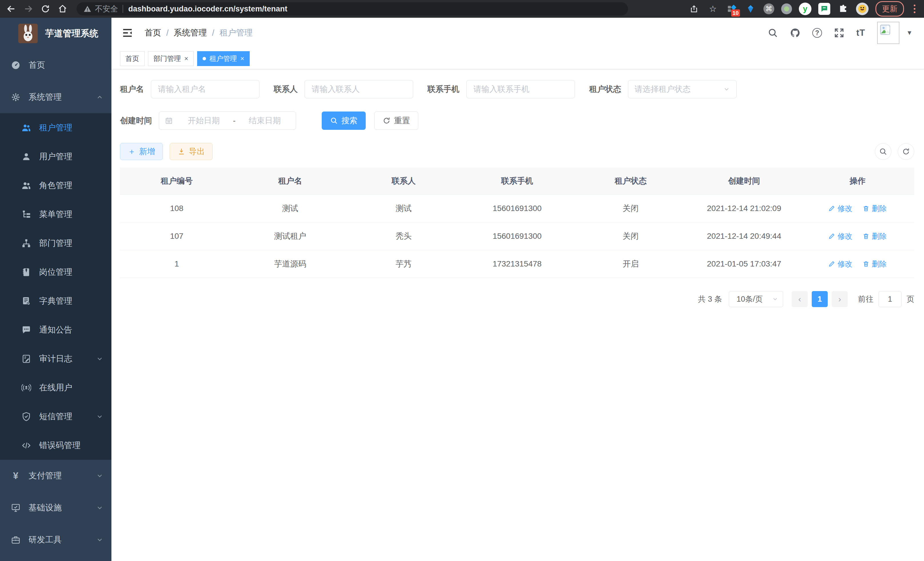 The width and height of the screenshot is (924, 561). I want to click on sidebar-item-dev-tools: 研发工具, so click(56, 540).